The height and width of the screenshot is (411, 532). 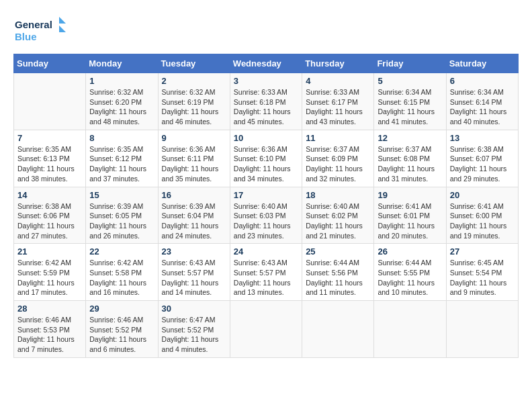 I want to click on day-number: 29, so click(x=122, y=309).